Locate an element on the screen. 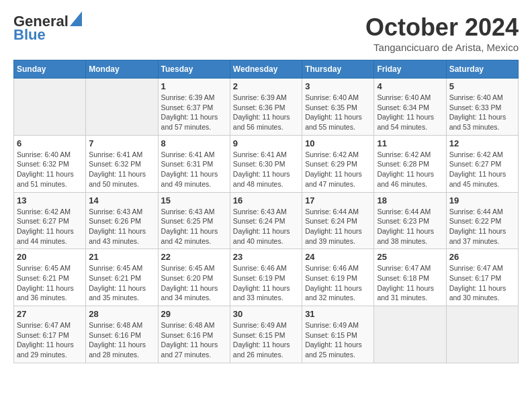 This screenshot has width=532, height=411. calendar-cell: 20Sunrise: 6:45 AM Sunset: 6:21 PM Dayli… is located at coordinates (50, 278).